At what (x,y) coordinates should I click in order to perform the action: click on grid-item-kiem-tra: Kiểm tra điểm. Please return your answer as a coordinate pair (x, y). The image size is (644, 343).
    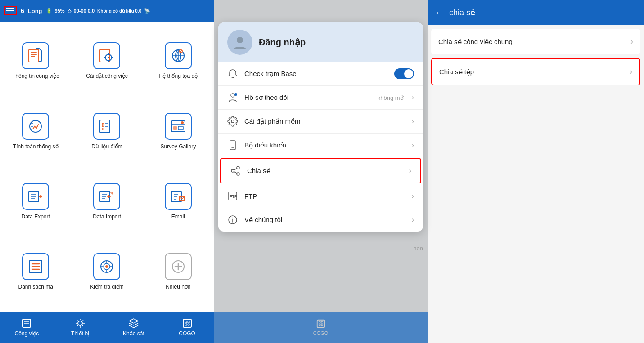
    Looking at the image, I should click on (107, 272).